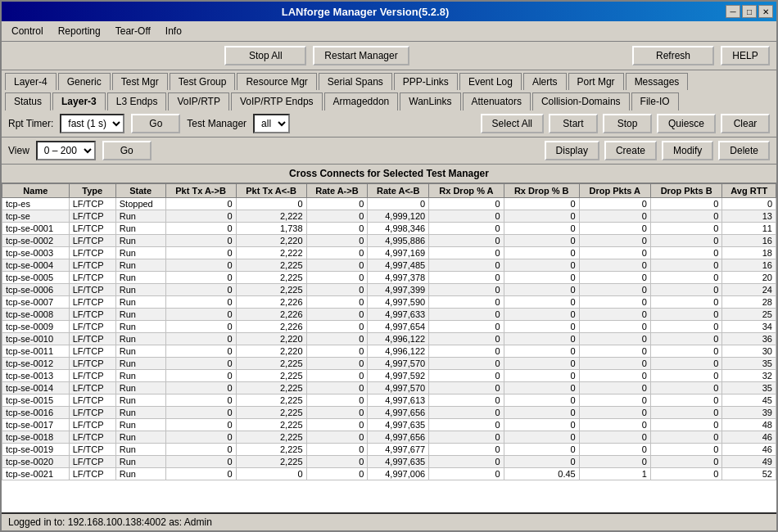 The width and height of the screenshot is (778, 532). Describe the element at coordinates (390, 475) in the screenshot. I see `table-row: tcp-se-0021LF/TCPRun0004,997,00600.45105…` at that location.